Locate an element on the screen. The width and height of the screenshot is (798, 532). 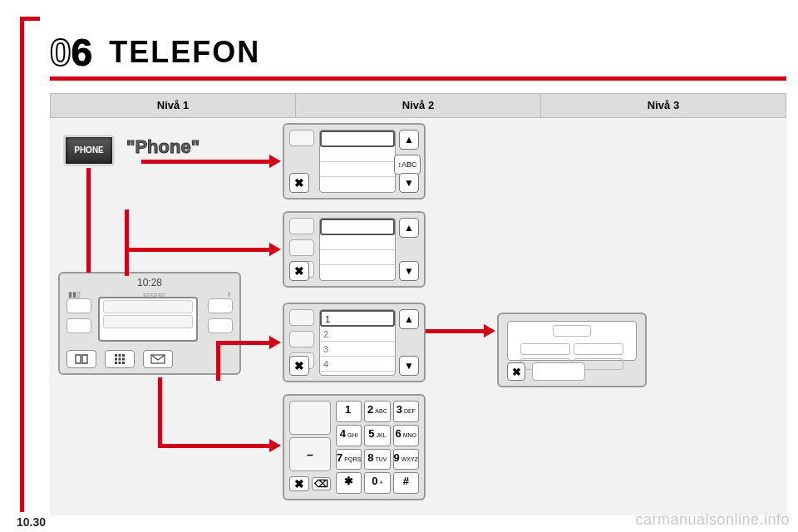
bluetooth-icon: ᚼ is located at coordinates (229, 294).